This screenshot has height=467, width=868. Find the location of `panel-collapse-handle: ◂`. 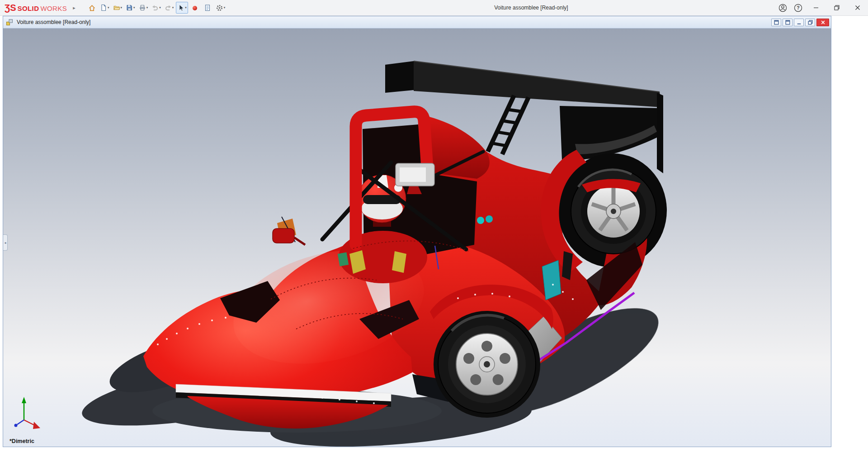

panel-collapse-handle: ◂ is located at coordinates (5, 243).